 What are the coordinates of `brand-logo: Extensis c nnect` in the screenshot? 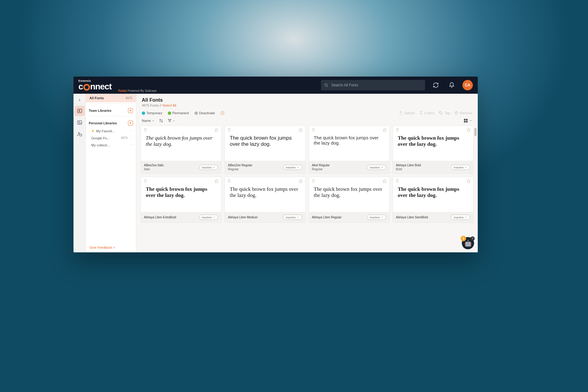 It's located at (95, 85).